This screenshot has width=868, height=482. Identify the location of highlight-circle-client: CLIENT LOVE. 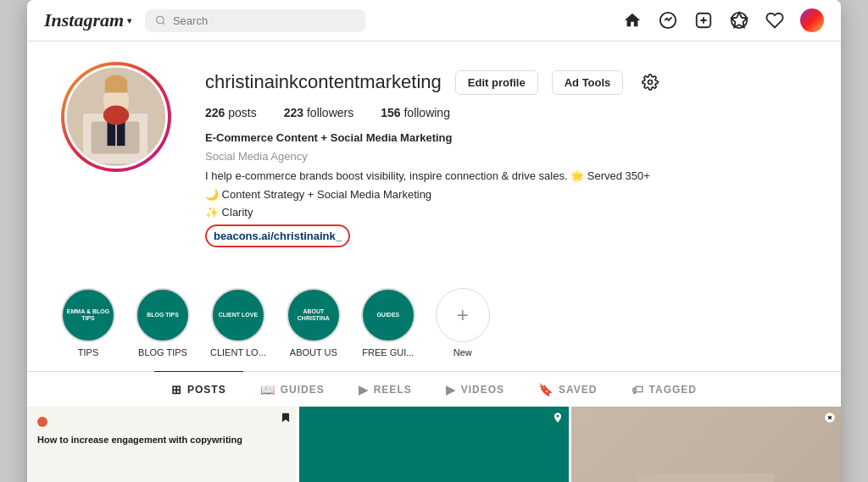
(238, 315).